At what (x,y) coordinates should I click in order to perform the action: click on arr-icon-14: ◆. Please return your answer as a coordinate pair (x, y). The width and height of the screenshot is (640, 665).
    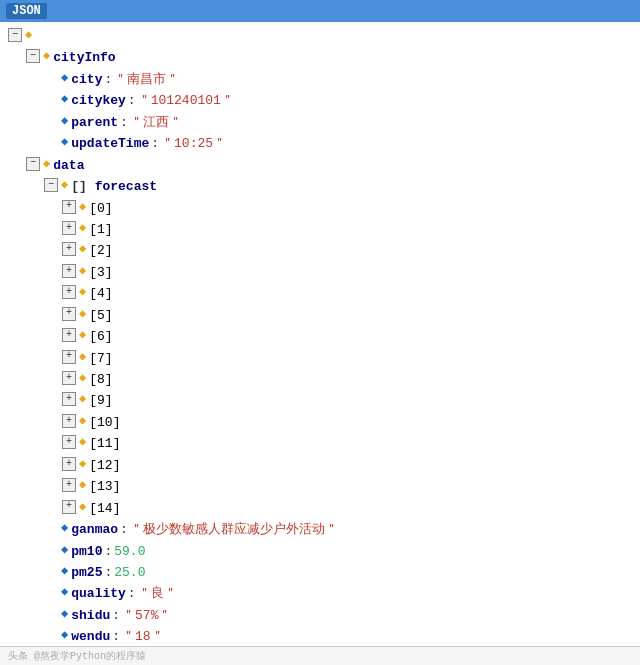
    Looking at the image, I should click on (82, 508).